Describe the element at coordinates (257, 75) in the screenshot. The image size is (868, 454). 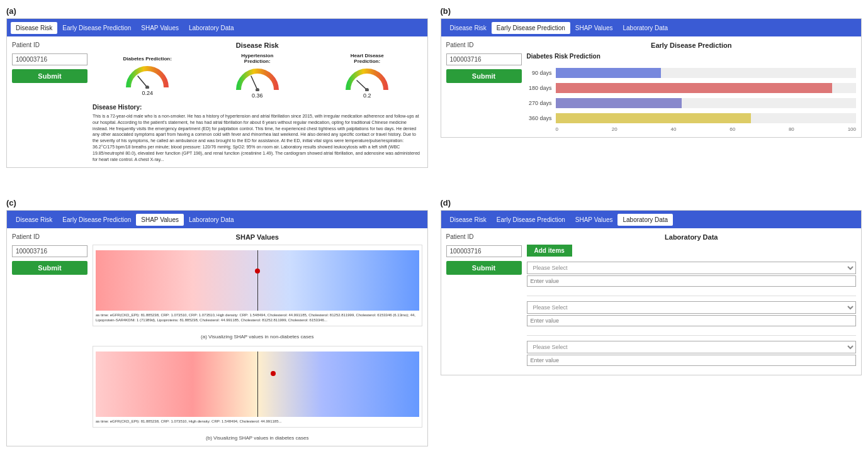
I see `gauges-row: Diabetes Prediction:` at that location.